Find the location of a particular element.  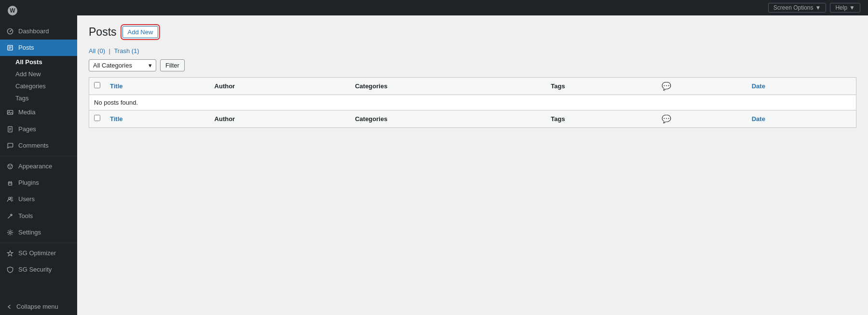

col-header-tags: Tags is located at coordinates (601, 86).